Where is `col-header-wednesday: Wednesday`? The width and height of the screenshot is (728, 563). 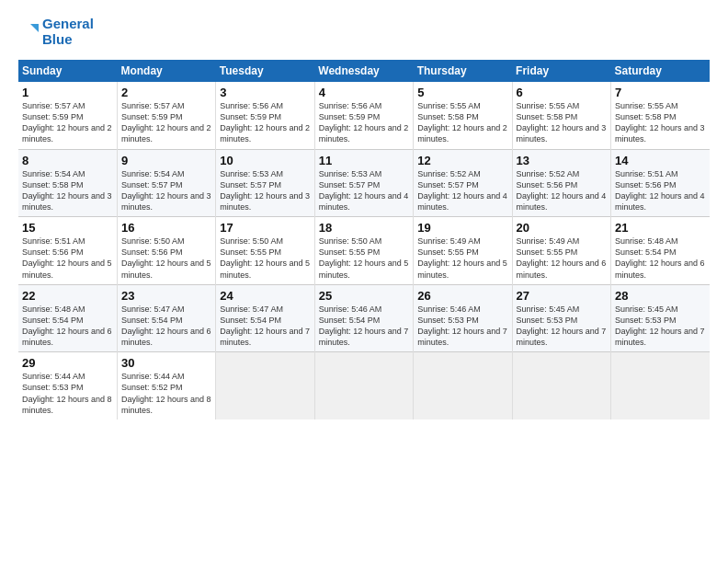 col-header-wednesday: Wednesday is located at coordinates (364, 71).